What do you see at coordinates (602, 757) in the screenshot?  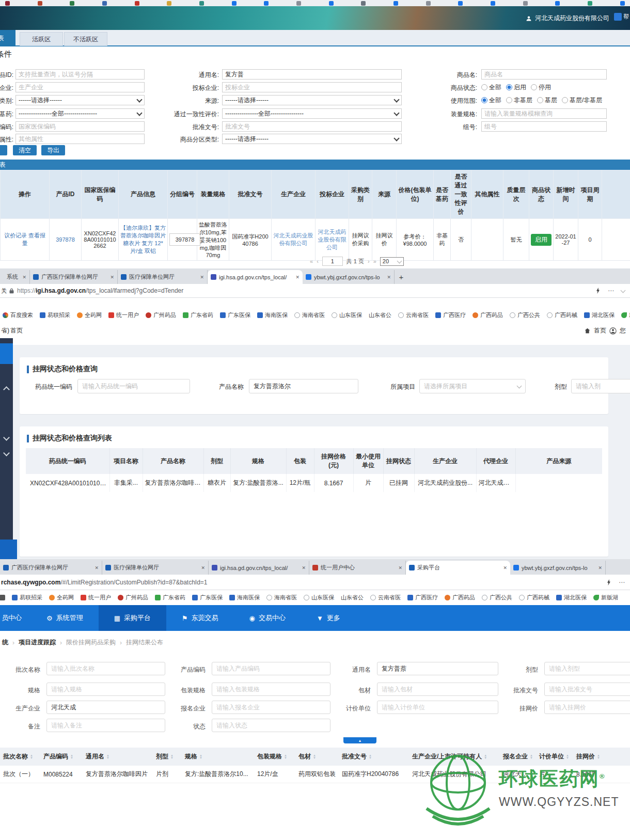 I see `column-header: 挂网价` at bounding box center [602, 757].